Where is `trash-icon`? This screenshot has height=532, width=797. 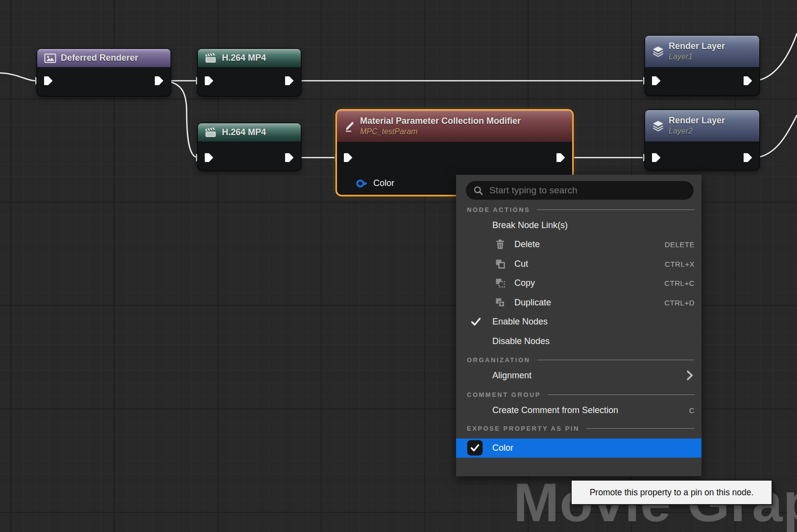
trash-icon is located at coordinates (500, 244).